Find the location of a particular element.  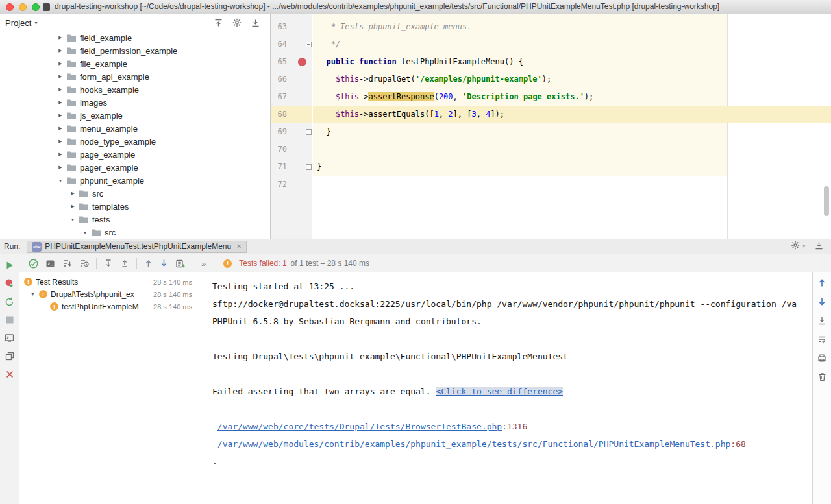

project-item-label: phpunit_example is located at coordinates (112, 180).